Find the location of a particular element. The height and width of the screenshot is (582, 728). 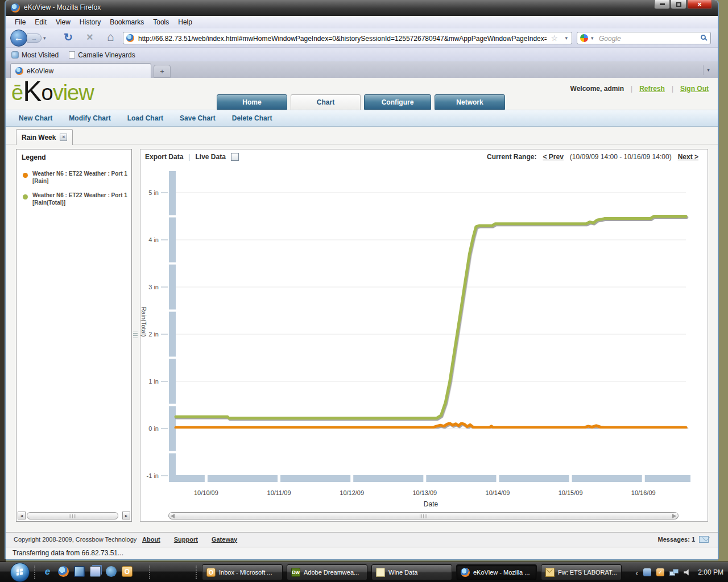

taskbar-button-mail: Fw: ETS LABORAT... is located at coordinates (581, 572).